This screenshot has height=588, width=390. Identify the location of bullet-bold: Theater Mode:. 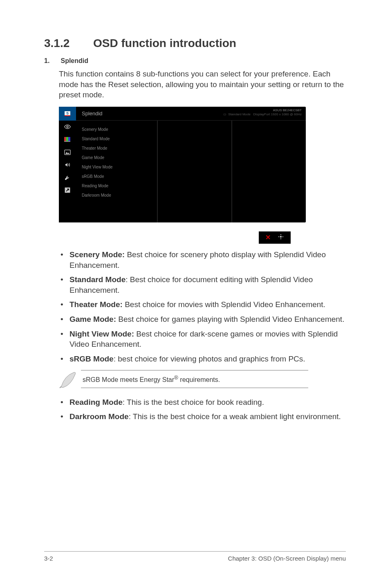
(96, 304).